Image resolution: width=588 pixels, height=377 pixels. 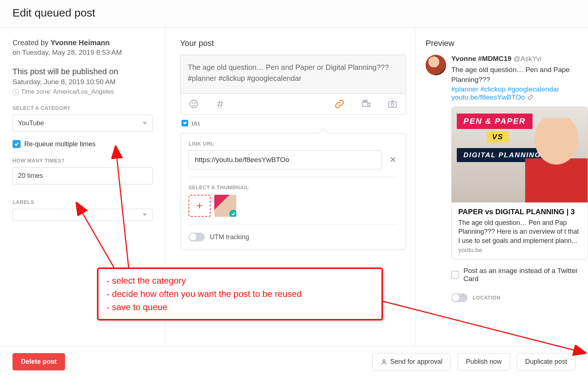 I want to click on publish-heading: This post will be published on, so click(x=82, y=72).